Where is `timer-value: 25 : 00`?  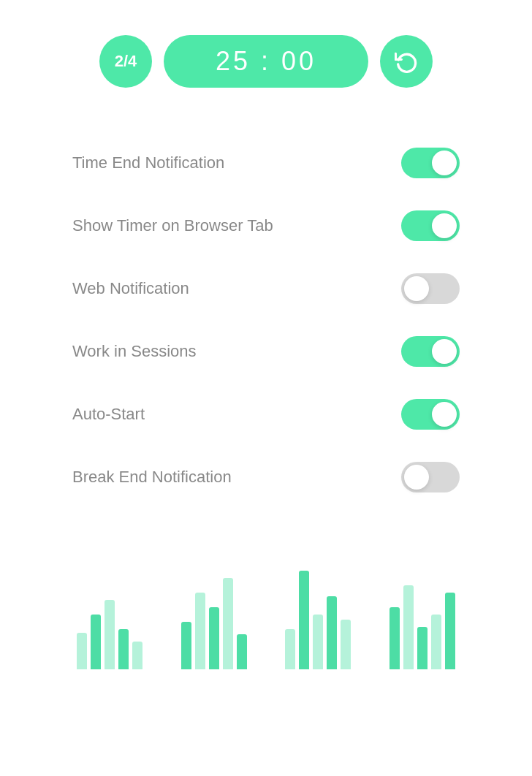
timer-value: 25 : 00 is located at coordinates (266, 61).